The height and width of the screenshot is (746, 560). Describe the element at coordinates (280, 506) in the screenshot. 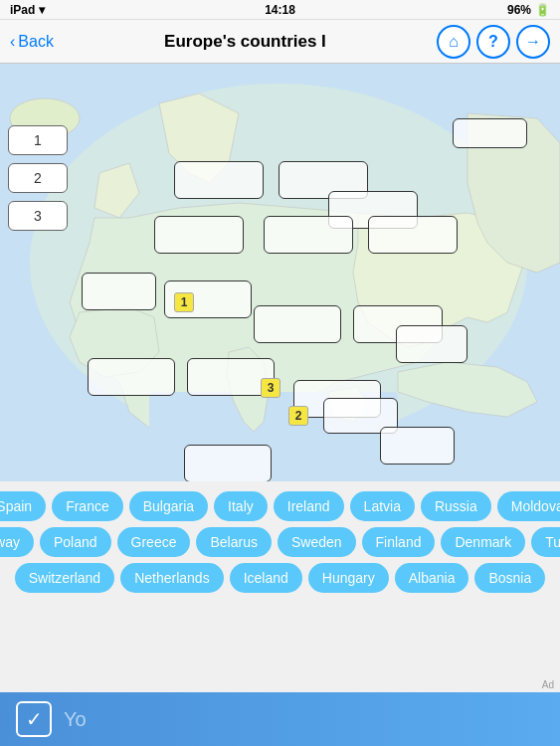

I see `button-row-1: SpainFranceBulgariaItalyIrelandLatviaRus…` at that location.